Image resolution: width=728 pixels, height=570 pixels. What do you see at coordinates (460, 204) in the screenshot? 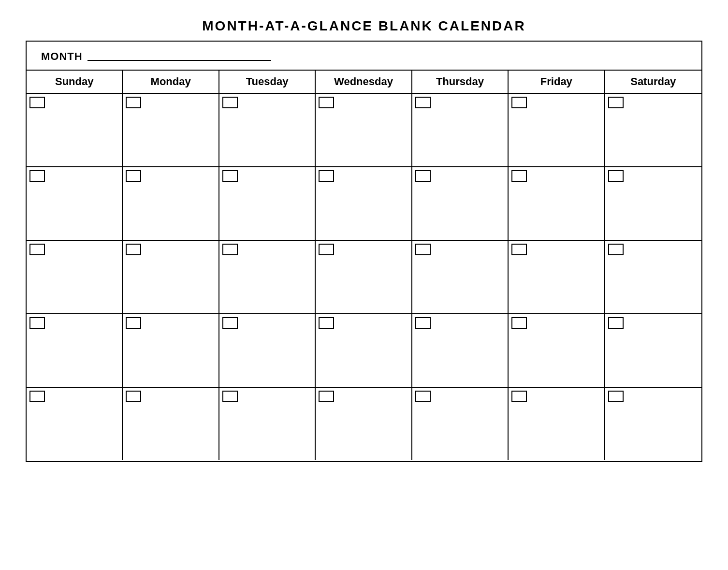
I see `cell-w2-thu` at bounding box center [460, 204].